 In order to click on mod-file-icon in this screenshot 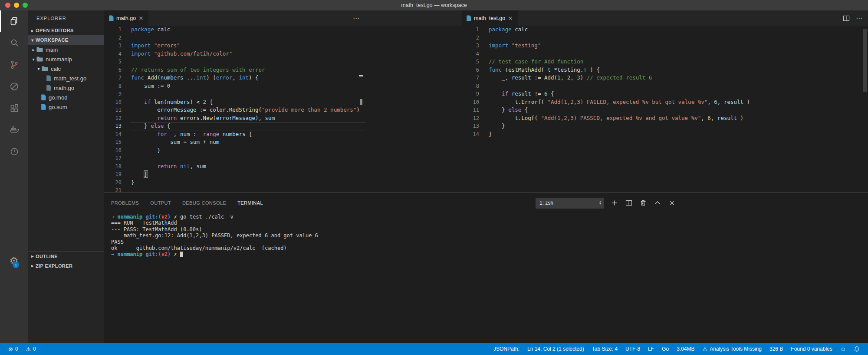, I will do `click(43, 107)`.